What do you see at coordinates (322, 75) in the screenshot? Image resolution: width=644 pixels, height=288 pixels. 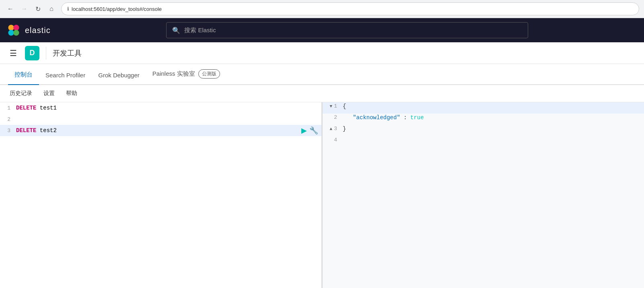 I see `tab-navigation: 控制台 Search Profiler Grok Debugger Painle…` at bounding box center [322, 75].